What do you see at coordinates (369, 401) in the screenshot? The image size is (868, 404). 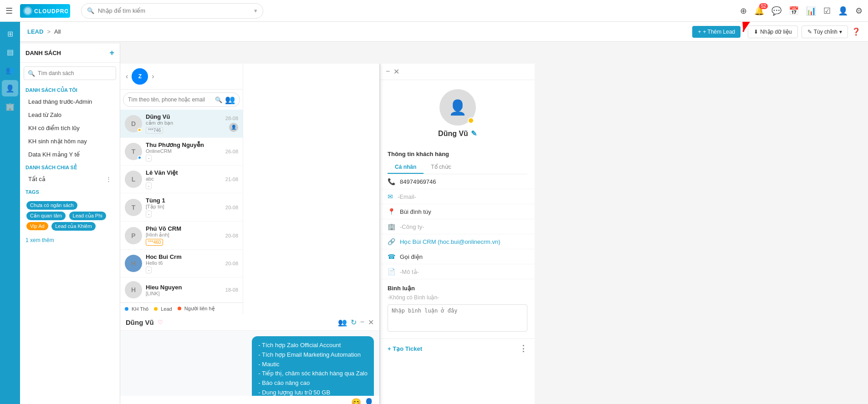 I see `person-add-icon: 👤` at bounding box center [369, 401].